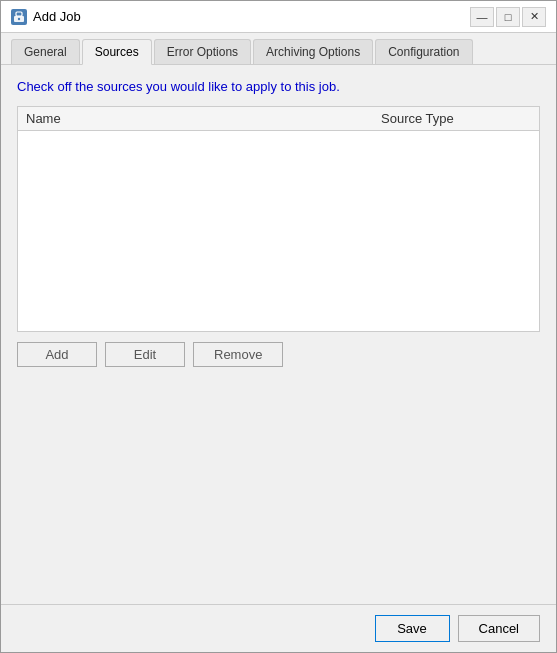 The height and width of the screenshot is (653, 557). I want to click on window-controls: — □ ✕, so click(508, 17).